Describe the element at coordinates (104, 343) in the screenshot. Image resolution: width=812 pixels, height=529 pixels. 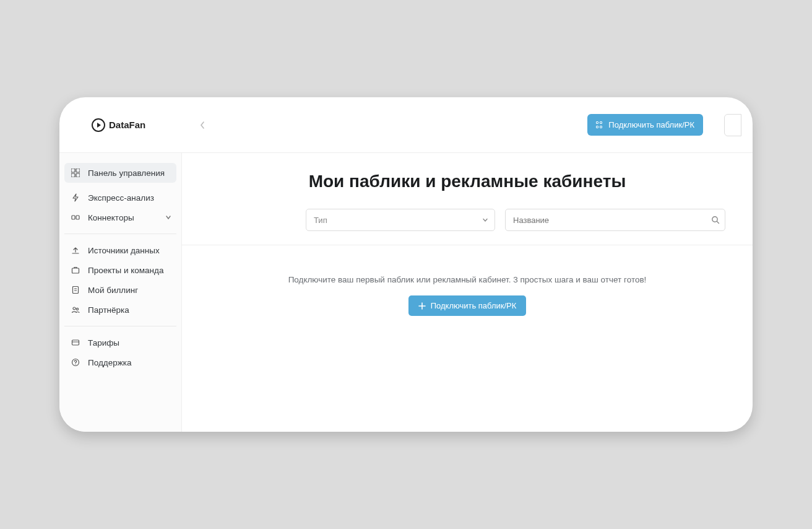
I see `sidebar-item-label: Тарифы` at that location.